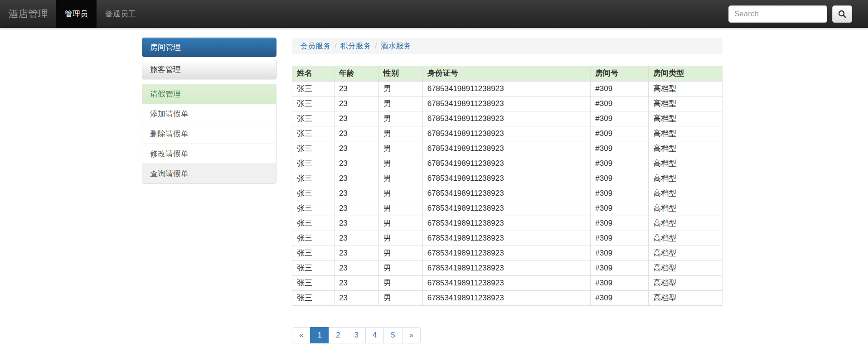  I want to click on breadcrumb-item-3: 酒水服务, so click(396, 46).